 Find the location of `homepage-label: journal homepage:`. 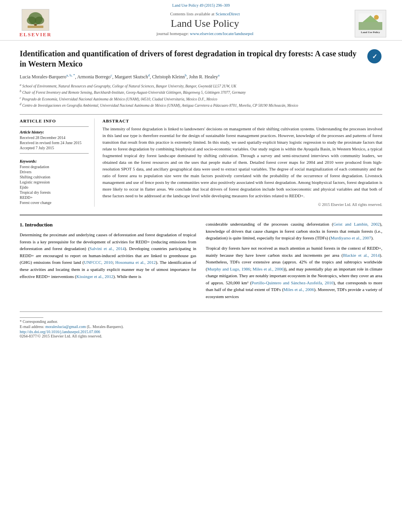

homepage-label: journal homepage: is located at coordinates (173, 33).